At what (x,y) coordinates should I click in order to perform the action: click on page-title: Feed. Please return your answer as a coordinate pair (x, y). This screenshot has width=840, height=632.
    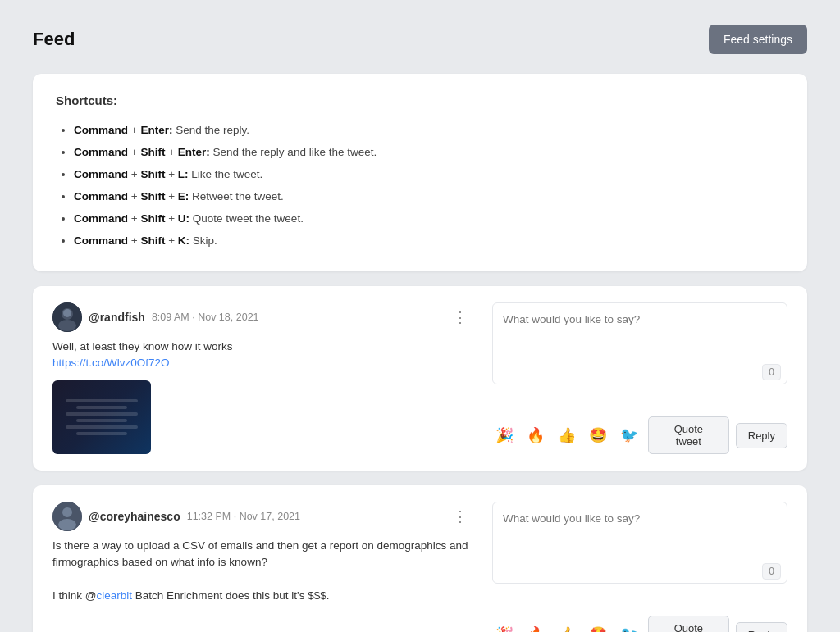
    Looking at the image, I should click on (54, 39).